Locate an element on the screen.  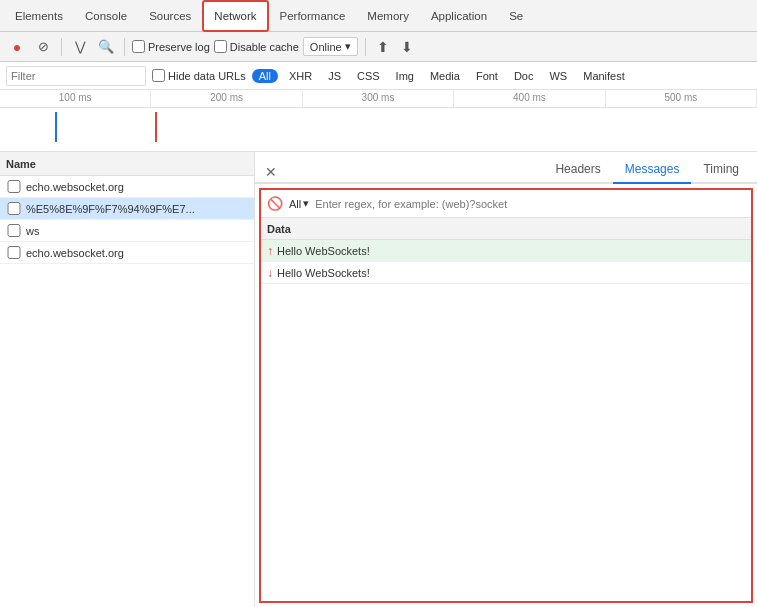
network-row-name-2: %E5%8E%9F%F7%94%9F%E7... is located at coordinates (110, 209).